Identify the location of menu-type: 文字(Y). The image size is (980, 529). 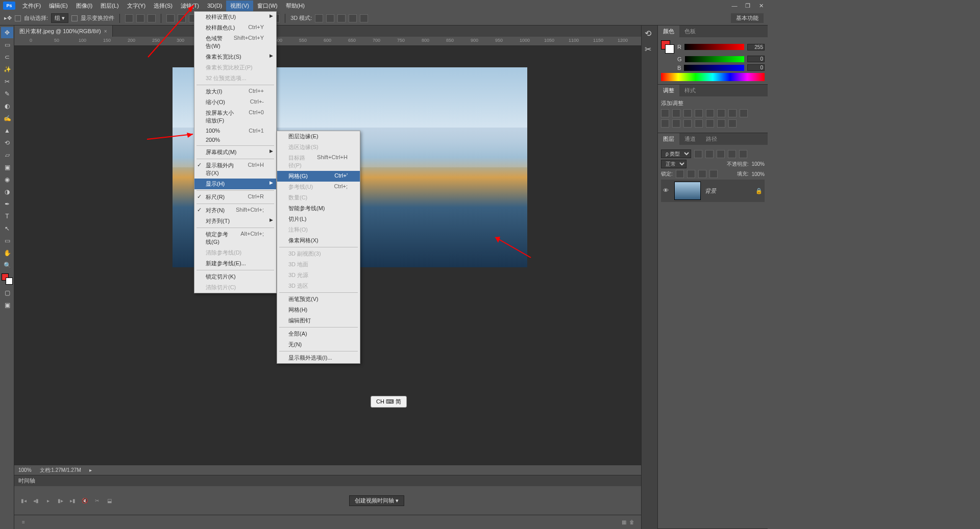
(137, 6).